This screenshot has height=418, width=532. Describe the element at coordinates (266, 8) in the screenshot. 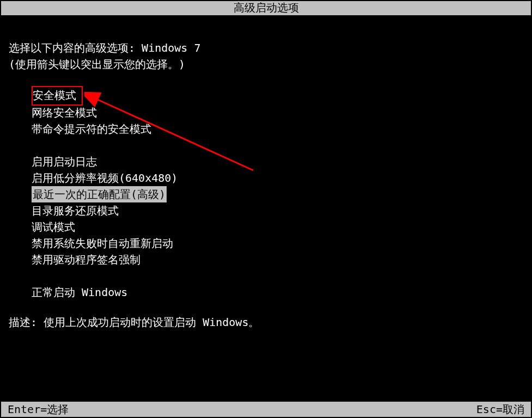

I see `title-bar: 高级启动选项` at that location.